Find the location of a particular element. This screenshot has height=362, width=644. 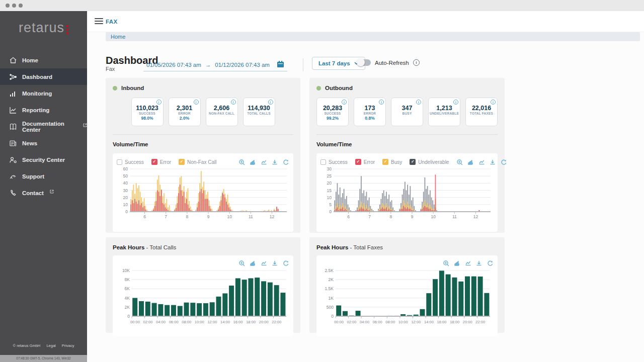

svg-text: 8K is located at coordinates (128, 280).